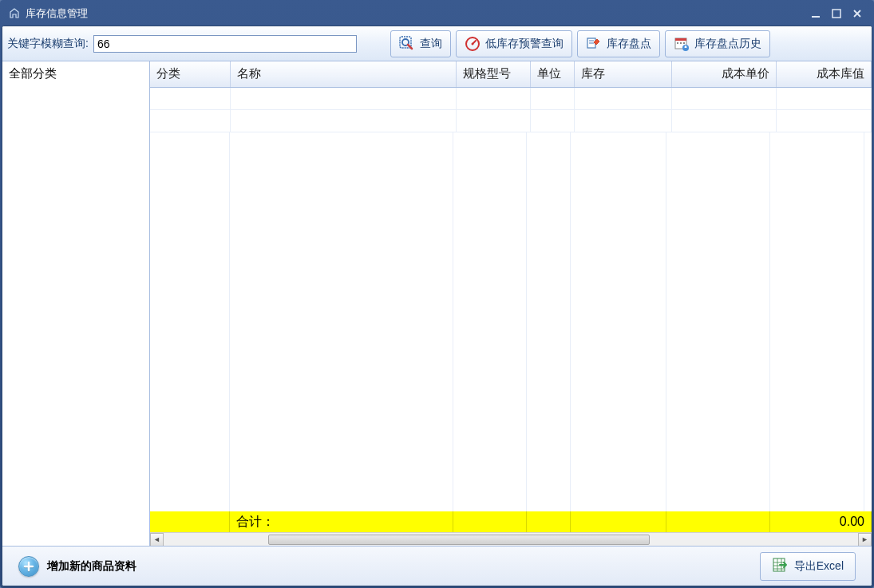  What do you see at coordinates (723, 74) in the screenshot?
I see `col-cost-price: 成本单价` at bounding box center [723, 74].